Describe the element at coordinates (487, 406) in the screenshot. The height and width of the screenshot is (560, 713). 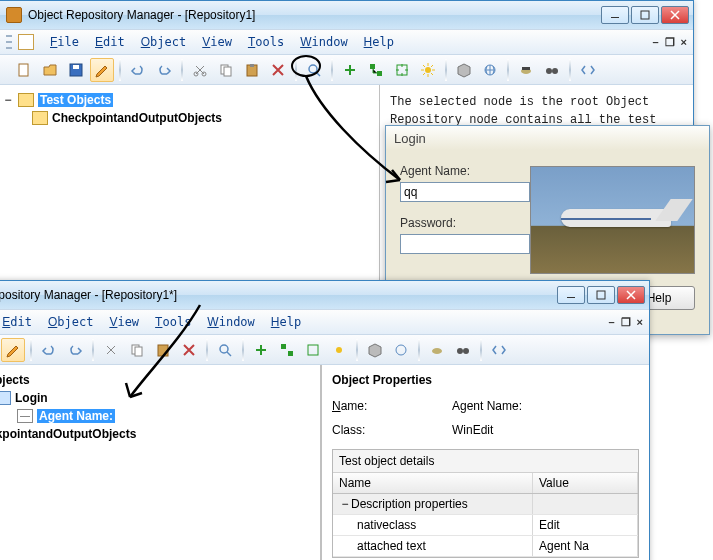
I see `prop-name-value: Agent Name:` at that location.